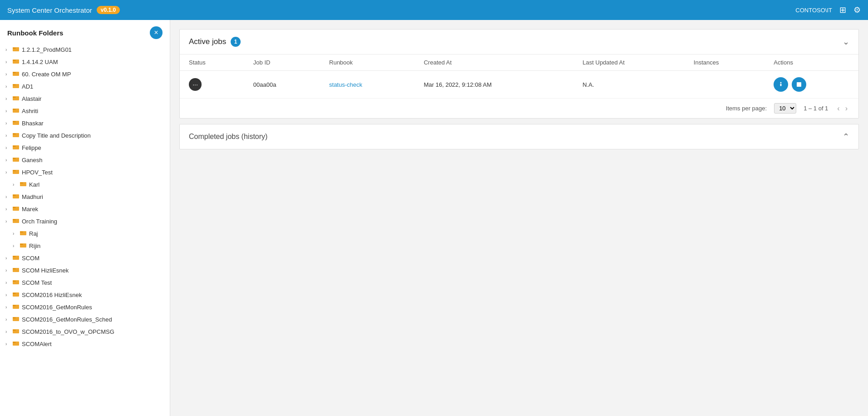 This screenshot has height=416, width=868. I want to click on actions-cell, so click(812, 84).